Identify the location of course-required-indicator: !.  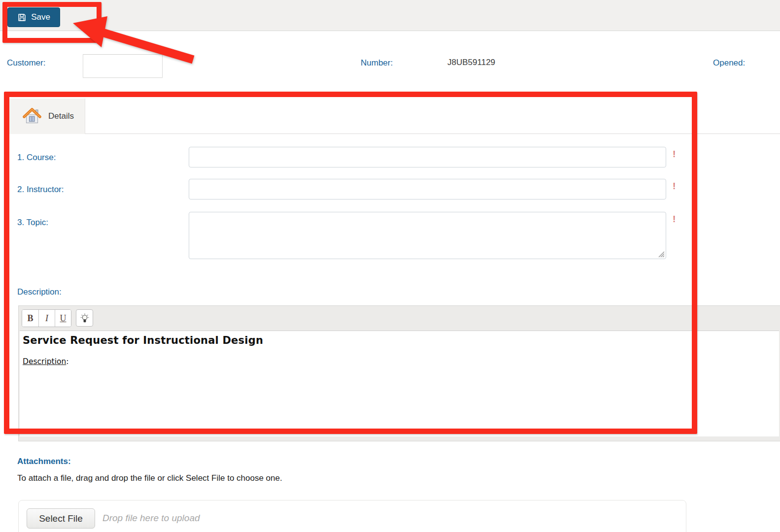
(674, 154).